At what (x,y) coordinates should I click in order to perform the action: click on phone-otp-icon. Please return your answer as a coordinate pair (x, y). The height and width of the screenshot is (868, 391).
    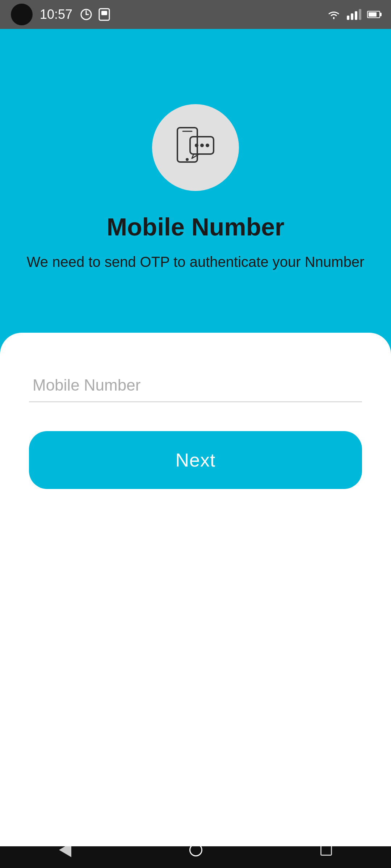
    Looking at the image, I should click on (196, 148).